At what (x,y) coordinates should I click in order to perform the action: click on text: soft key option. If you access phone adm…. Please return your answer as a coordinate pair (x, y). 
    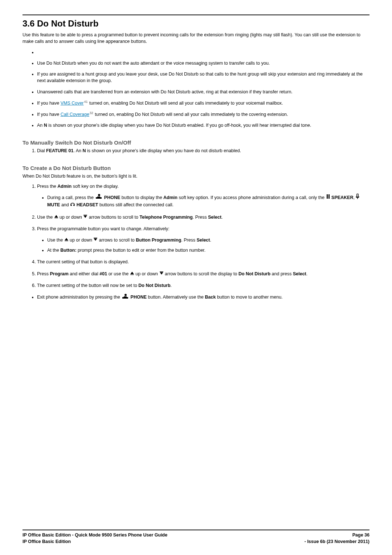
    Looking at the image, I should click on (252, 198).